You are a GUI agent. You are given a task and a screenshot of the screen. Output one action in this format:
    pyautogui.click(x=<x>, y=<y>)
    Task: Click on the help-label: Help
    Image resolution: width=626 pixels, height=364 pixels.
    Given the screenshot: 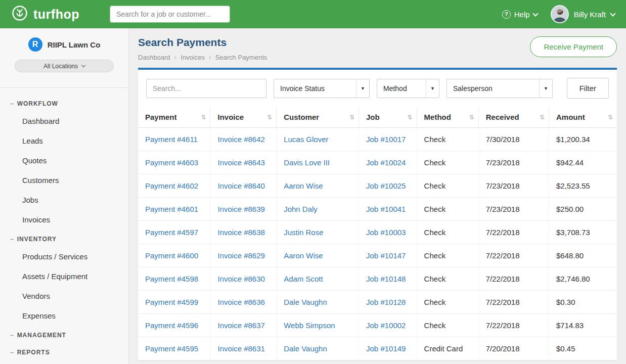 What is the action you would take?
    pyautogui.click(x=522, y=14)
    